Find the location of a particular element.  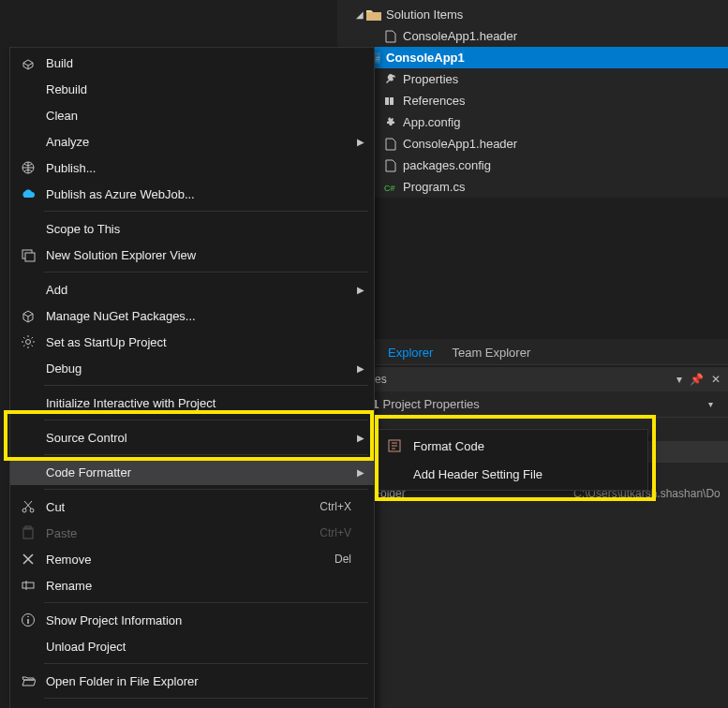

tree-label: ConsoleApp1.header is located at coordinates (460, 36).